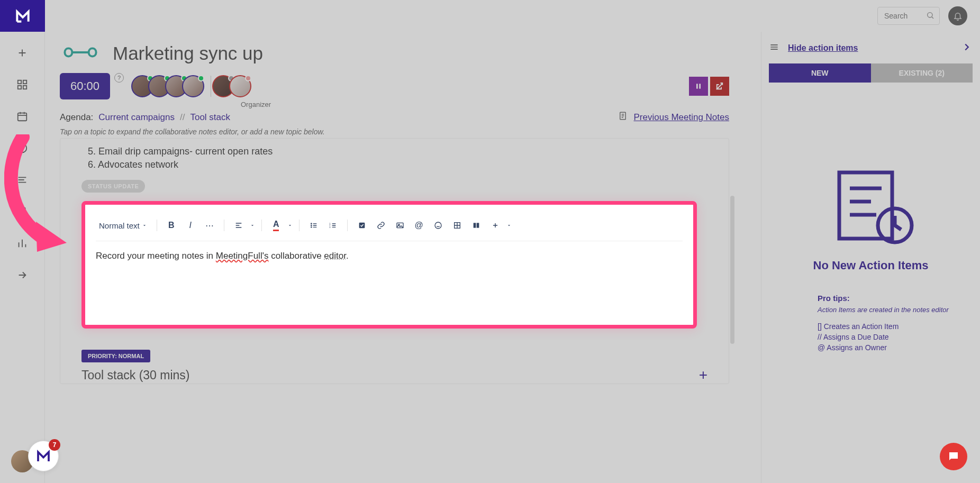  Describe the element at coordinates (333, 225) in the screenshot. I see `numbered-list-button: 123` at that location.